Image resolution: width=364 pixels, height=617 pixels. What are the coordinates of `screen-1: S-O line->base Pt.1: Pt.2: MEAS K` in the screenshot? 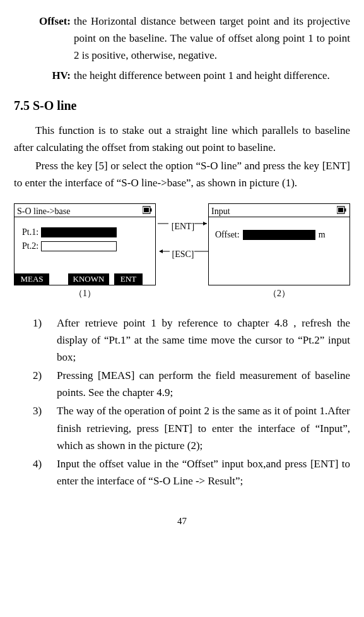 It's located at (85, 244).